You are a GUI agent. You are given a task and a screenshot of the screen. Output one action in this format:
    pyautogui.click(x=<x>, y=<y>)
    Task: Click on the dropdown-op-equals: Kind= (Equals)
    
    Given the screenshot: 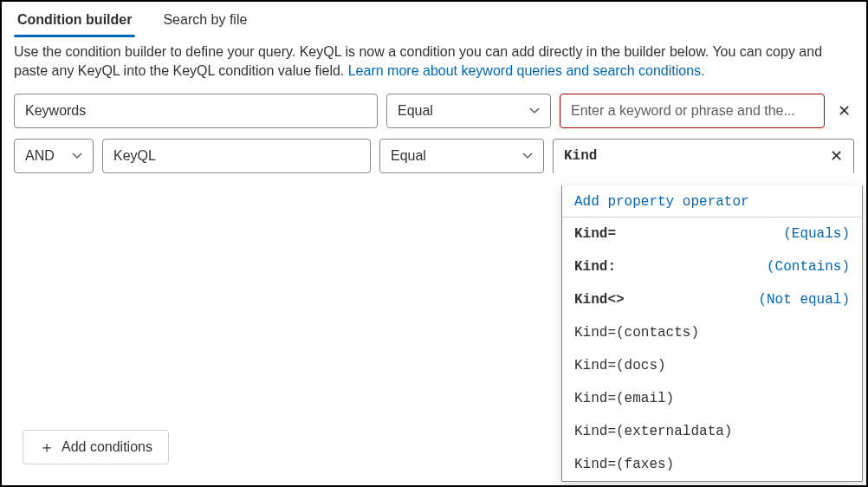 What is the action you would take?
    pyautogui.click(x=712, y=234)
    